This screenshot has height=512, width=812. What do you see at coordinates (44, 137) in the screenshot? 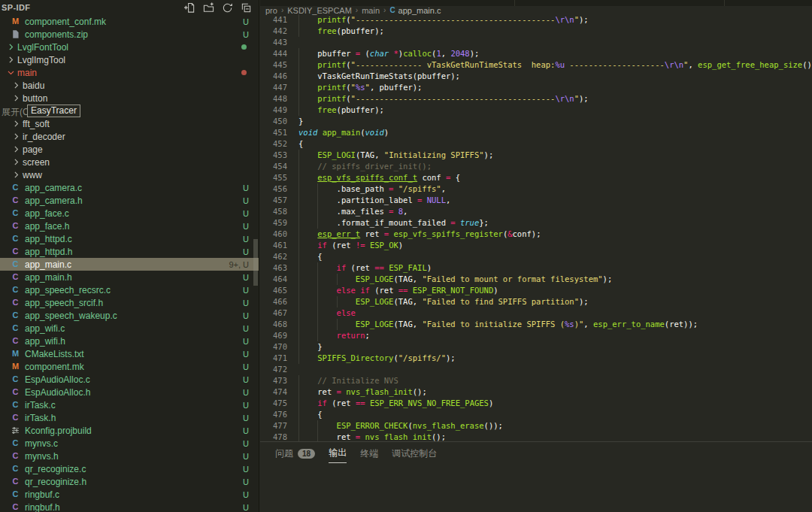
I see `tree-item-label: ir_decoder` at bounding box center [44, 137].